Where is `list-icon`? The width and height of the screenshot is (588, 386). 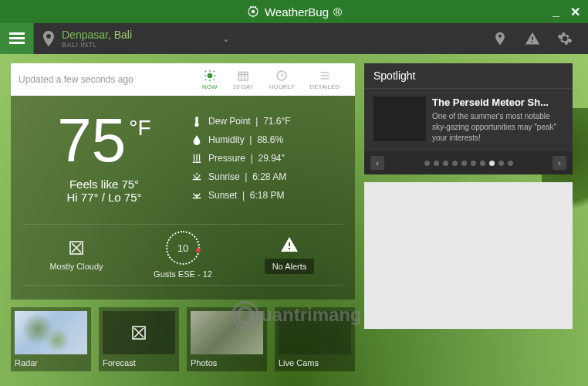 list-icon is located at coordinates (325, 76).